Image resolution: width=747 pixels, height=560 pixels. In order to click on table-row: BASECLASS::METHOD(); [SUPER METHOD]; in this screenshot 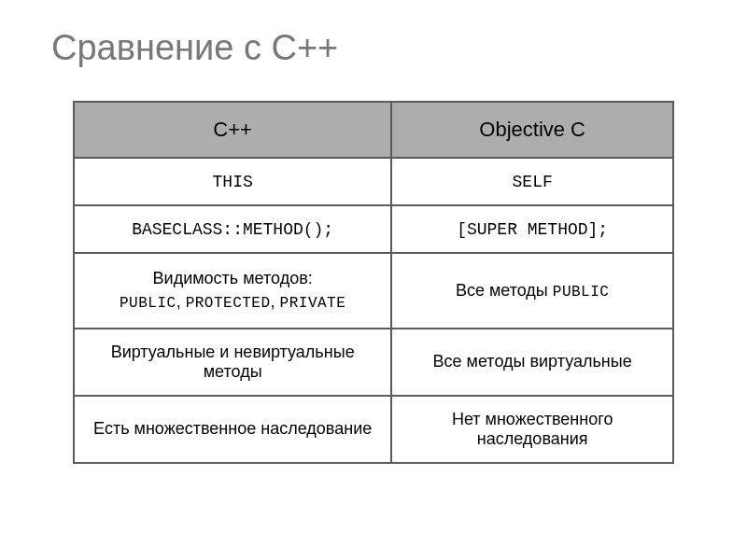, I will do `click(374, 230)`.